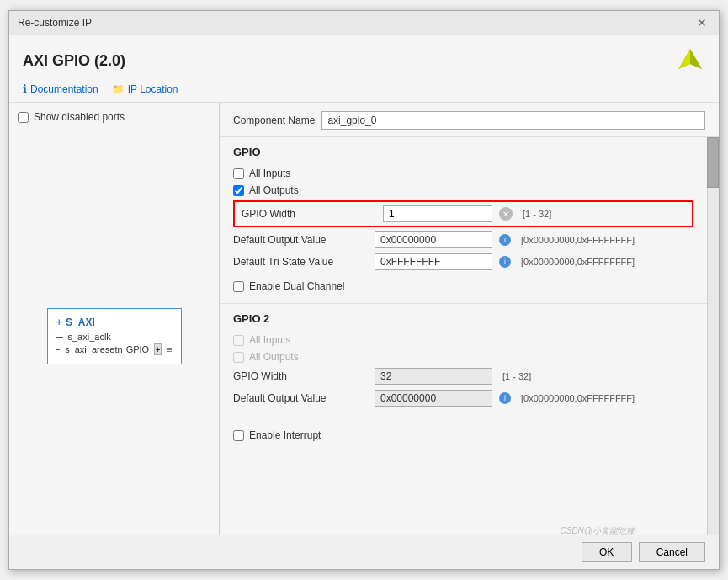 The image size is (728, 580). What do you see at coordinates (74, 61) in the screenshot?
I see `app-title: AXI GPIO (2.0)` at bounding box center [74, 61].